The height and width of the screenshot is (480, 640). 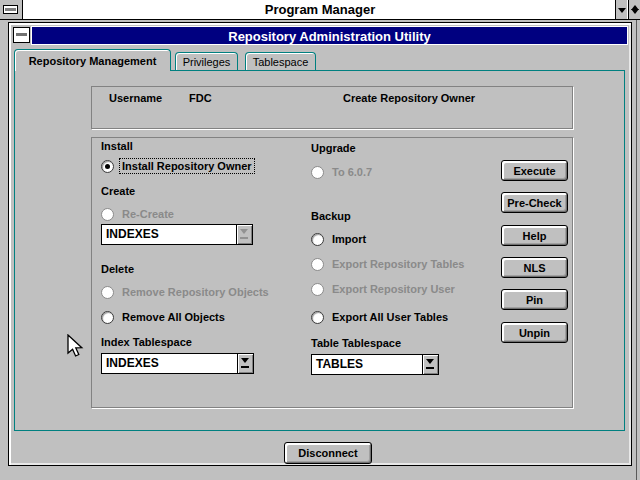 What do you see at coordinates (388, 264) in the screenshot?
I see `radio-export-repository-tables: Export Repository Tables` at bounding box center [388, 264].